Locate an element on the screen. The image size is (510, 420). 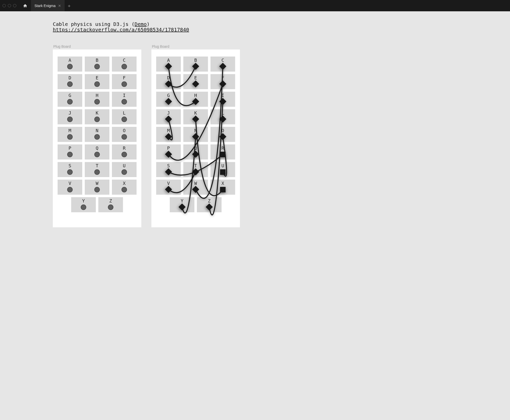
traffic-light-zoom is located at coordinates (15, 6).